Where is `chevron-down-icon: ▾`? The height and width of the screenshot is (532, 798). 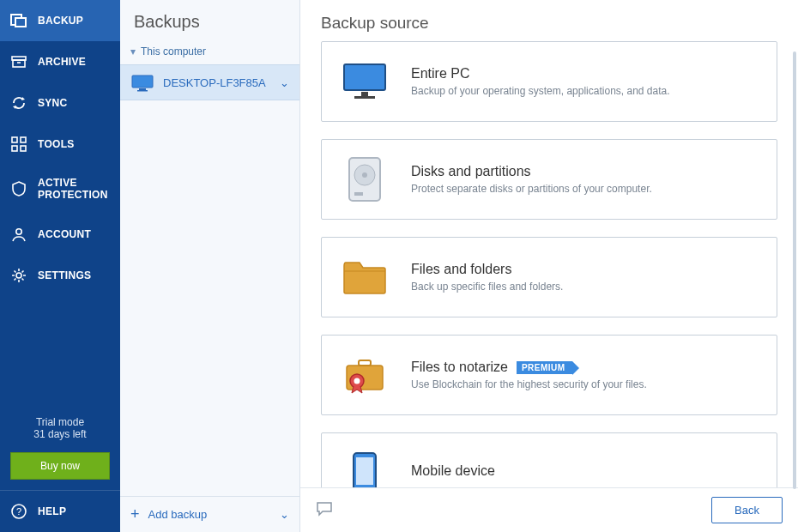
chevron-down-icon: ▾ is located at coordinates (133, 51).